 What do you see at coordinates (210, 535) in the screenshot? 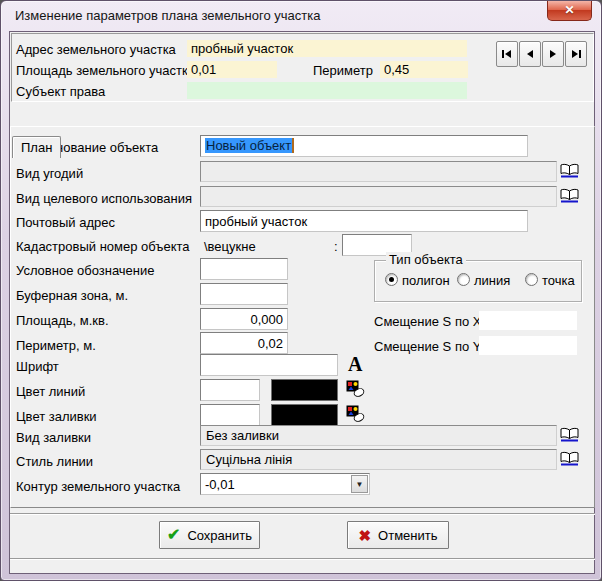
I see `save-button: ✔ Сохранить` at bounding box center [210, 535].